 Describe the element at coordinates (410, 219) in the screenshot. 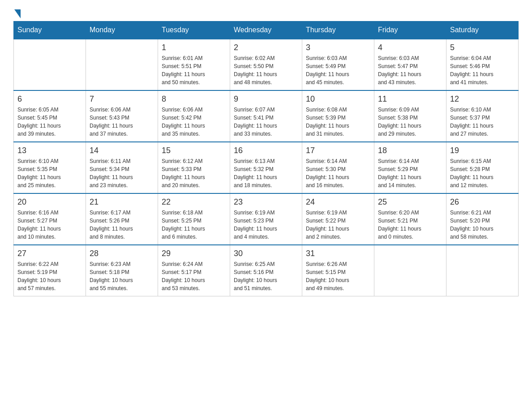

I see `calendar-cell: 25Sunrise: 6:20 AM Sunset: 5:21 PM Dayli…` at that location.